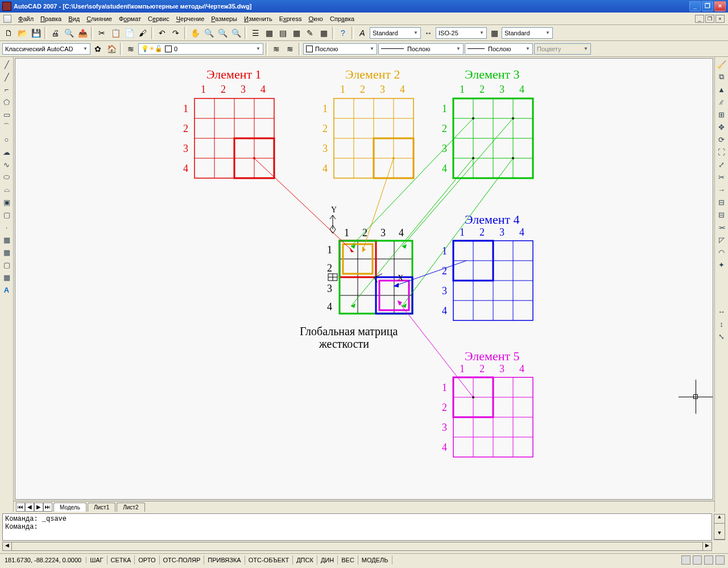  What do you see at coordinates (9, 33) in the screenshot?
I see `new-button: 🗋` at bounding box center [9, 33].